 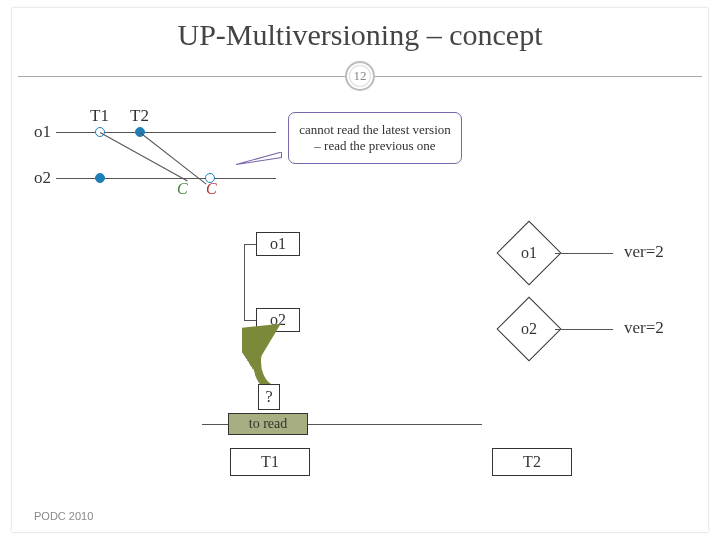 What do you see at coordinates (360, 76) in the screenshot?
I see `slide-number-badge: 12` at bounding box center [360, 76].